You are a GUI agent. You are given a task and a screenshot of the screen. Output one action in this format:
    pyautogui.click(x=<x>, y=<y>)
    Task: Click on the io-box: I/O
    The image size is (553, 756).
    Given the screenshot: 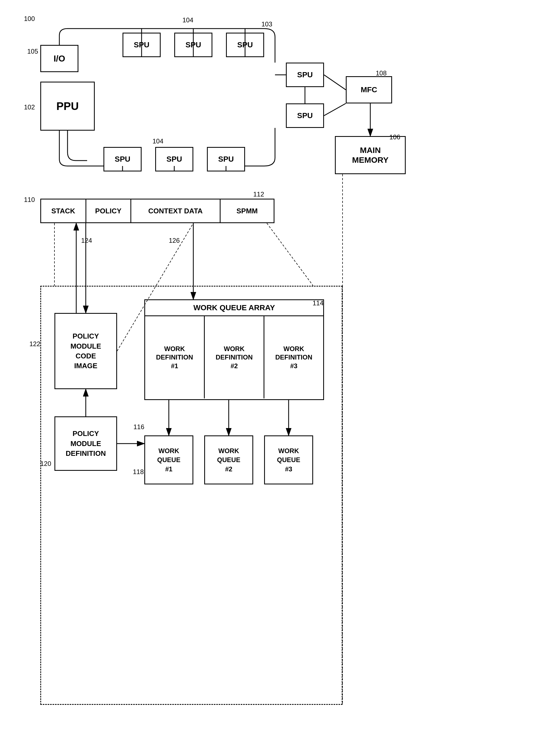 What is the action you would take?
    pyautogui.click(x=59, y=59)
    